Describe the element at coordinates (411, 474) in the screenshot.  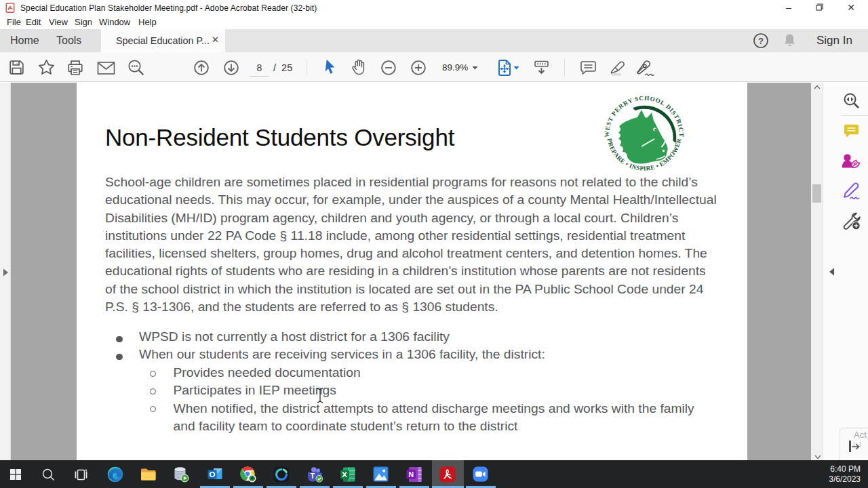
I see `svg-text: N` at that location.